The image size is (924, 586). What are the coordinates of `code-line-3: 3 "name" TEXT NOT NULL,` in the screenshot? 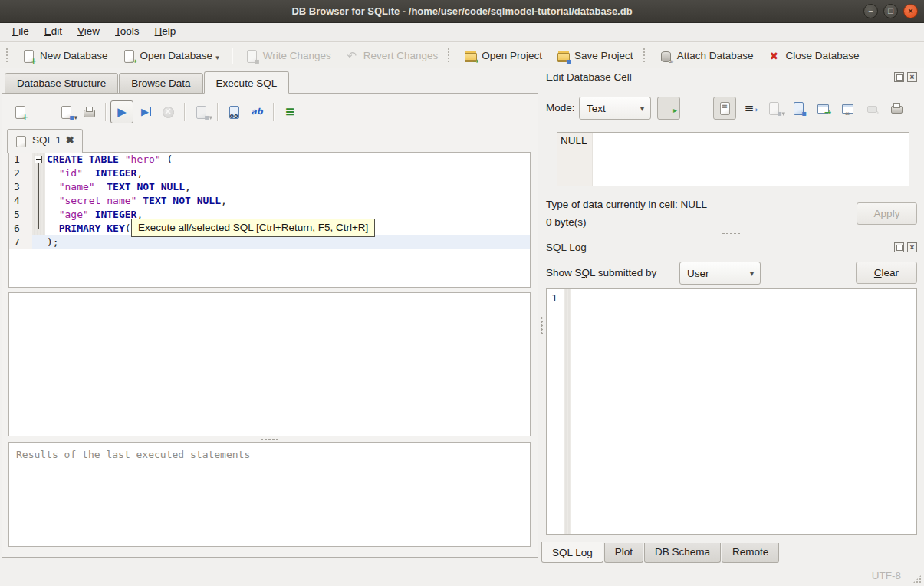 It's located at (270, 187).